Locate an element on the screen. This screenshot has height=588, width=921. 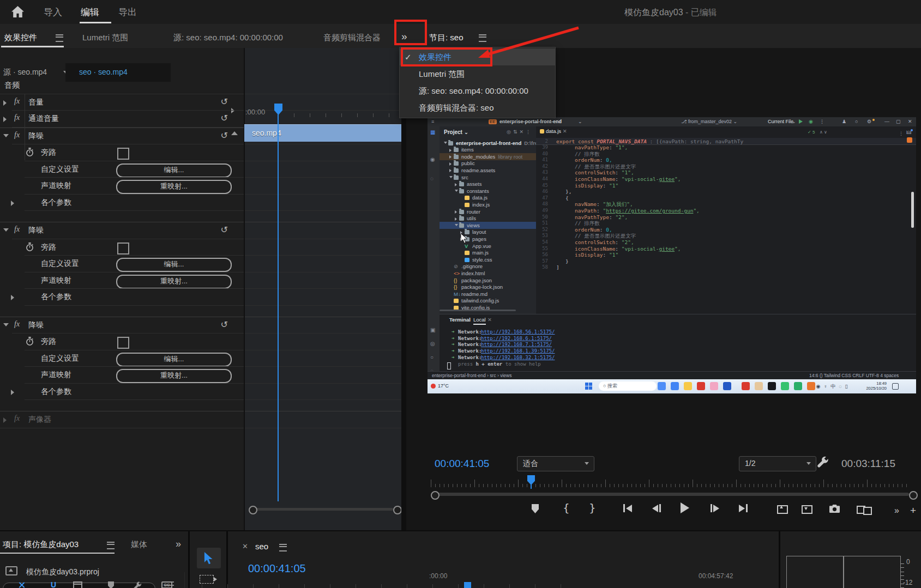
add-marker-button is located at coordinates (535, 509).